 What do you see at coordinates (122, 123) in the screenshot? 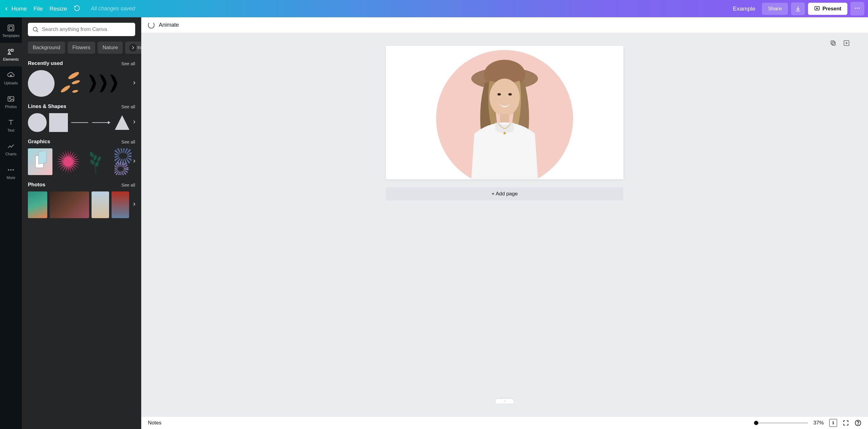
I see `shape-triangle` at bounding box center [122, 123].